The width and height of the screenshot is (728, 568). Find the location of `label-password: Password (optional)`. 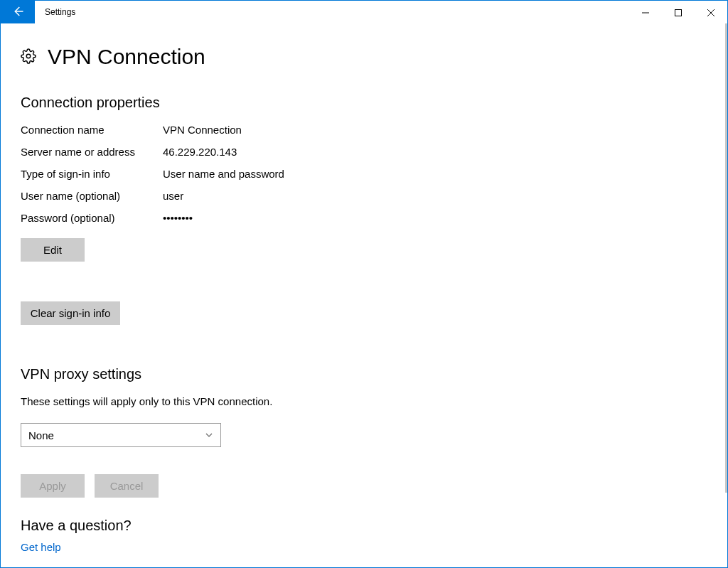

label-password: Password (optional) is located at coordinates (92, 218).